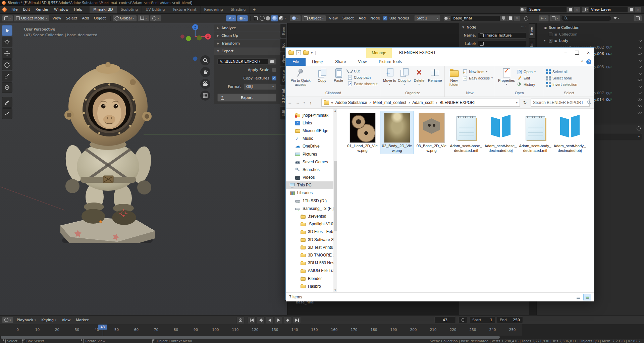 This screenshot has height=343, width=644. What do you see at coordinates (7, 102) in the screenshot?
I see `annotate-tool` at bounding box center [7, 102].